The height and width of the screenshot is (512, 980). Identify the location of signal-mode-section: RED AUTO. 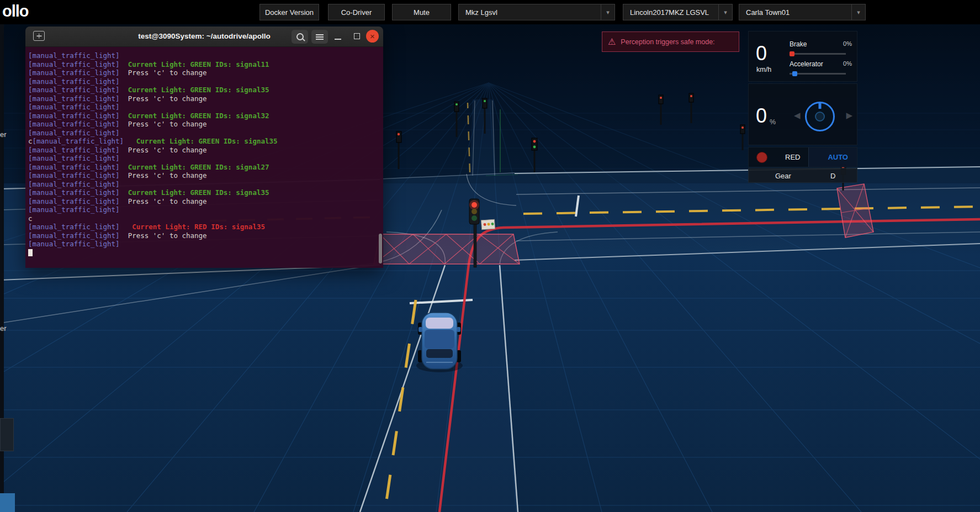
(803, 157).